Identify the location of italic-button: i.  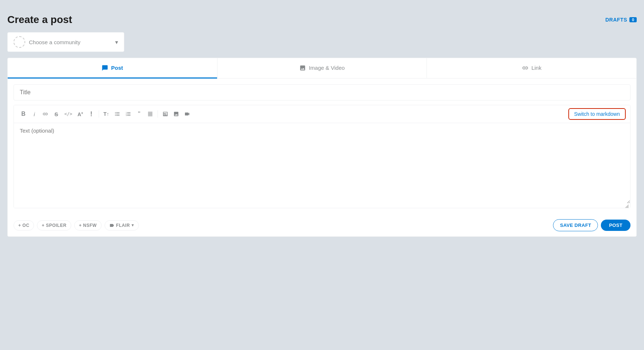
(34, 114).